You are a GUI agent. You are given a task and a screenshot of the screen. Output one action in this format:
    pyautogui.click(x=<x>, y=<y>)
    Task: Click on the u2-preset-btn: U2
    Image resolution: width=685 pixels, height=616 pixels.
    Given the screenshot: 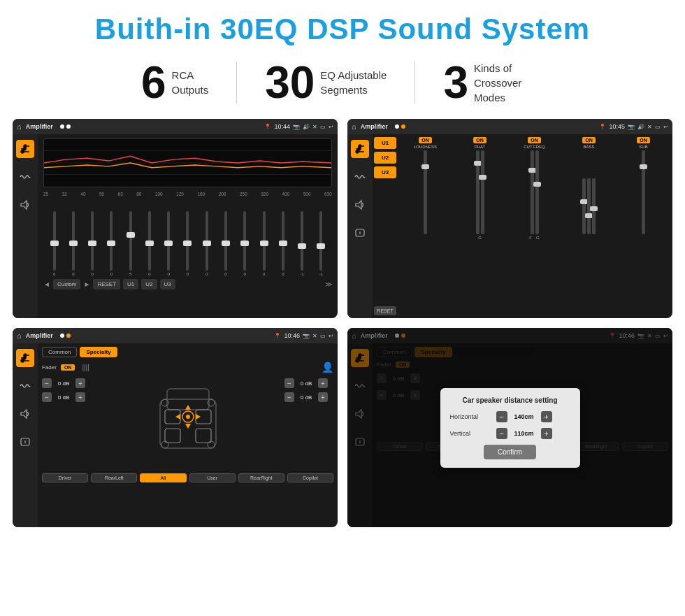 What is the action you would take?
    pyautogui.click(x=385, y=158)
    